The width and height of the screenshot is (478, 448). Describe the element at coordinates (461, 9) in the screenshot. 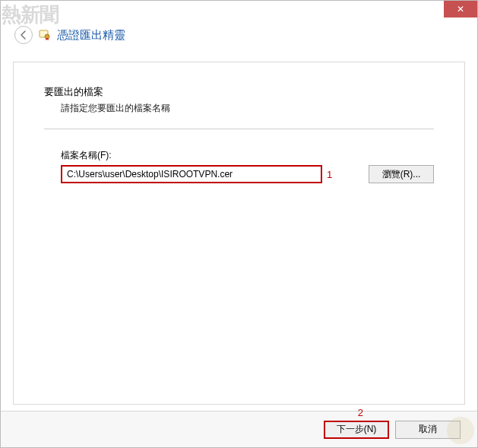

I see `close-icon: ✕` at that location.